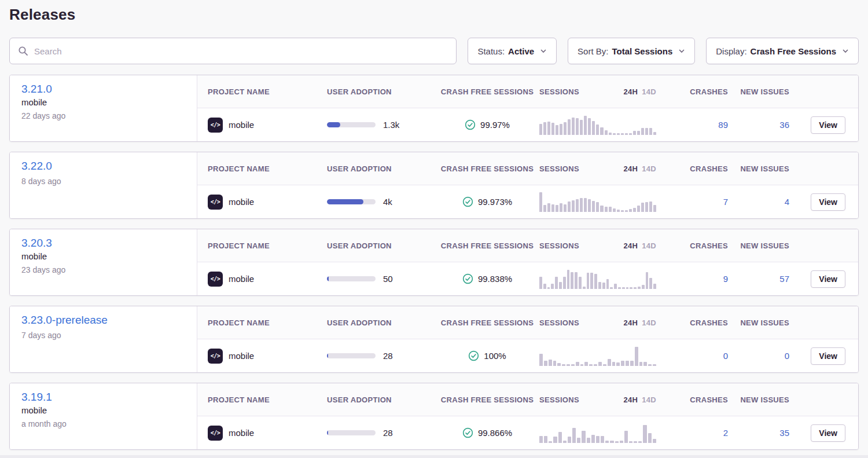 The height and width of the screenshot is (458, 868). Describe the element at coordinates (37, 166) in the screenshot. I see `release-version-link: 3.22.0` at that location.